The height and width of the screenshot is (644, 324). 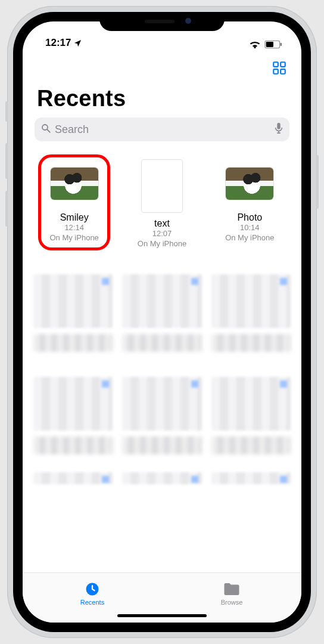 I want to click on power-button, so click(x=317, y=182).